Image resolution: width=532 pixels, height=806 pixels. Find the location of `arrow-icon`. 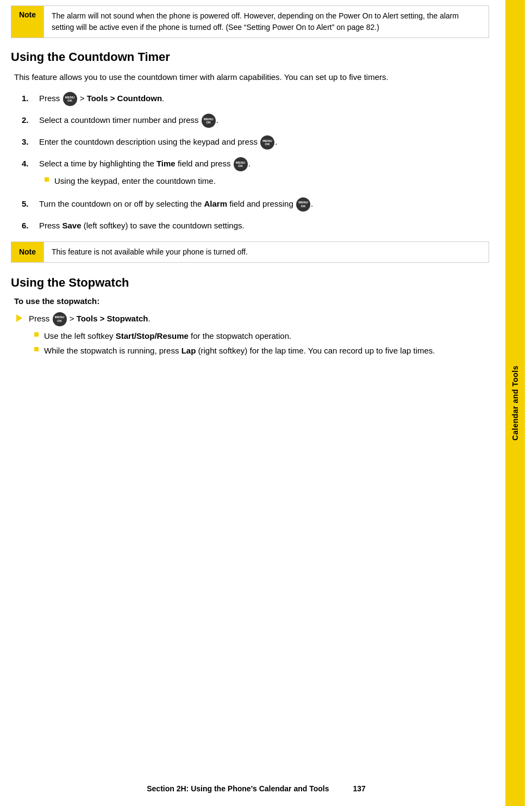

arrow-icon is located at coordinates (20, 318).